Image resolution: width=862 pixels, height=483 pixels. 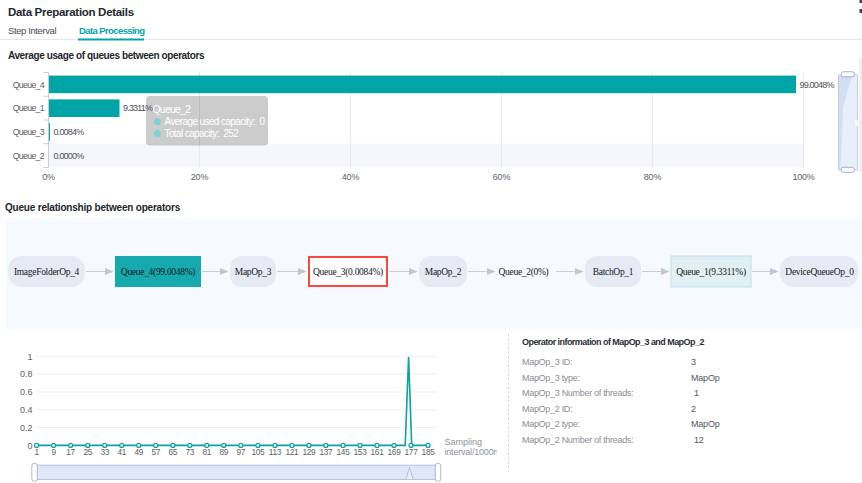 What do you see at coordinates (93, 208) in the screenshot?
I see `svg-text:Queue relationship between ope: Queue relationship between operators` at bounding box center [93, 208].